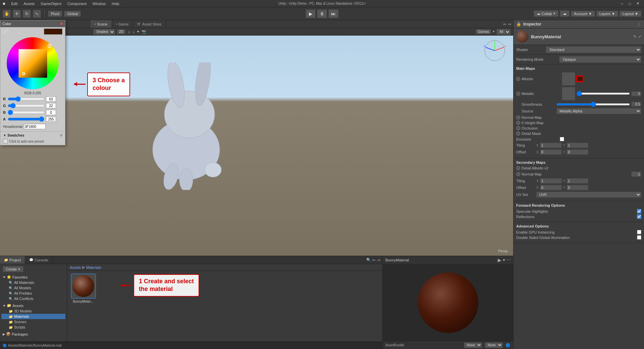  What do you see at coordinates (34, 277) in the screenshot?
I see `favorites-folder: ▼ ⭐ Favorites` at bounding box center [34, 277].